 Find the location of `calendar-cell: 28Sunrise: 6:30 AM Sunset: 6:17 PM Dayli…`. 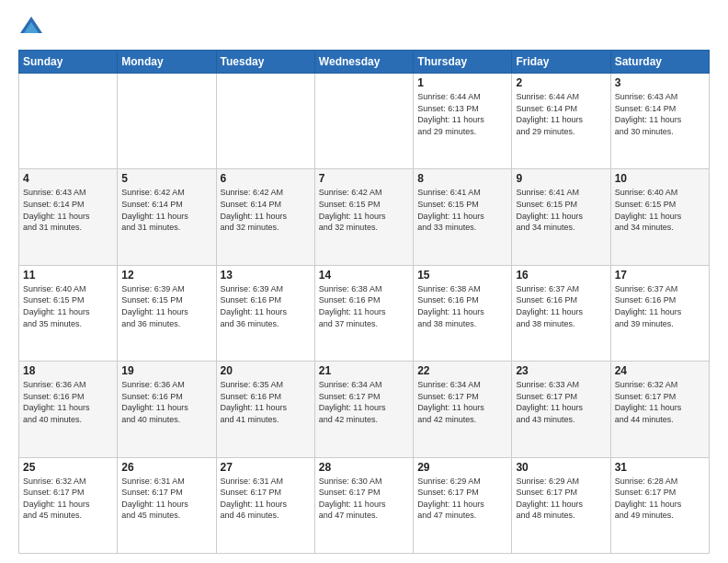

calendar-cell: 28Sunrise: 6:30 AM Sunset: 6:17 PM Dayli… is located at coordinates (364, 505).